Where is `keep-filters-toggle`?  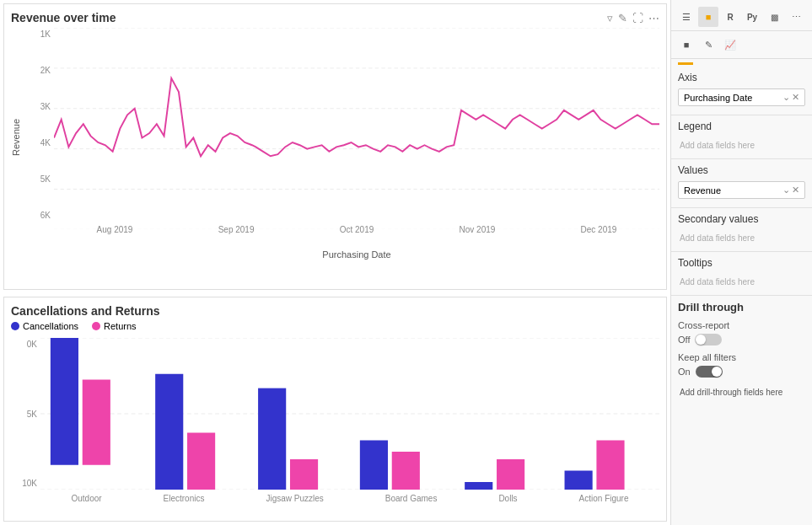 keep-filters-toggle is located at coordinates (709, 372).